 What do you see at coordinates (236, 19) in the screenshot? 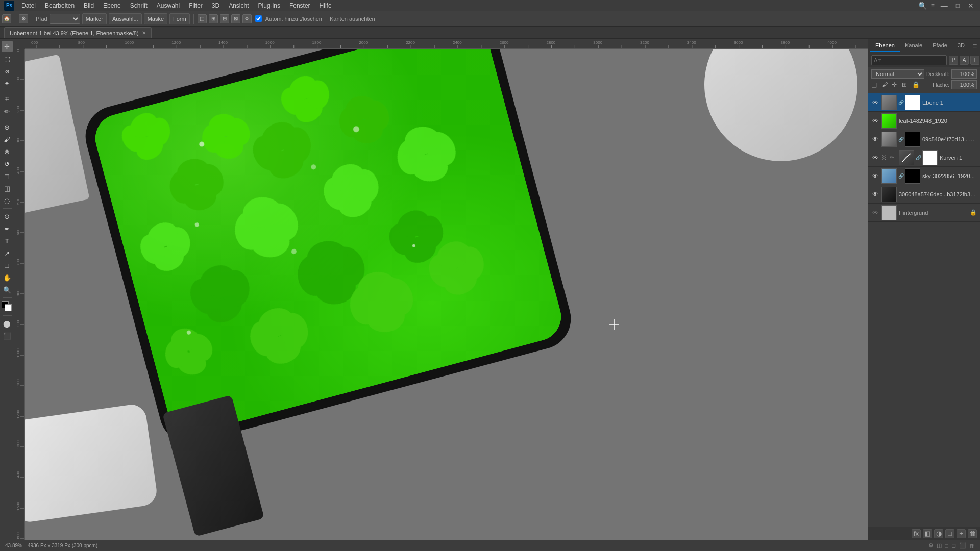
I see `transform-icon: ⊠` at bounding box center [236, 19].